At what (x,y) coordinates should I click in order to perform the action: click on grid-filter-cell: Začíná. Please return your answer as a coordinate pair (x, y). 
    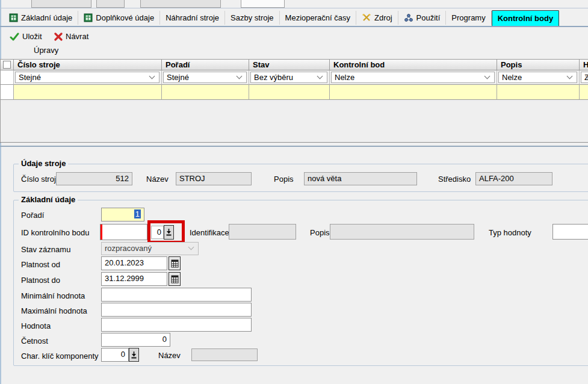
    Looking at the image, I should click on (584, 78).